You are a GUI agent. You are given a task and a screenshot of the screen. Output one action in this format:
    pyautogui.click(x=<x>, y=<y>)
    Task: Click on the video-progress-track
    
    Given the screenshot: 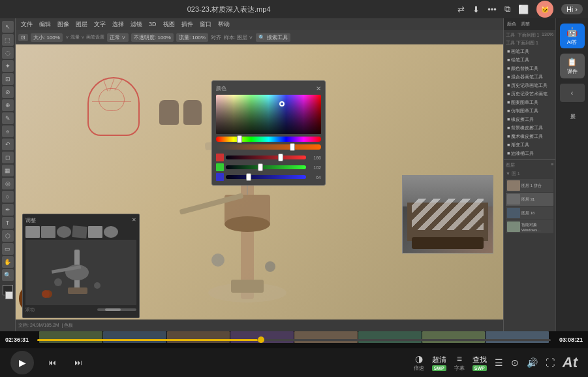 What is the action you would take?
    pyautogui.click(x=294, y=340)
    